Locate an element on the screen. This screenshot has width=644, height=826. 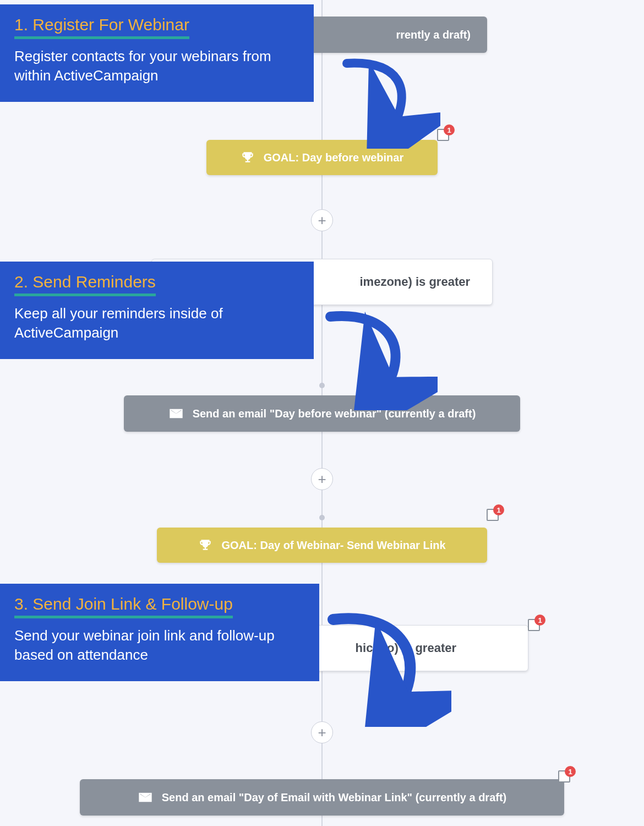
callout-reminders: 2. Send Reminders Keep all your reminder… is located at coordinates (157, 311).